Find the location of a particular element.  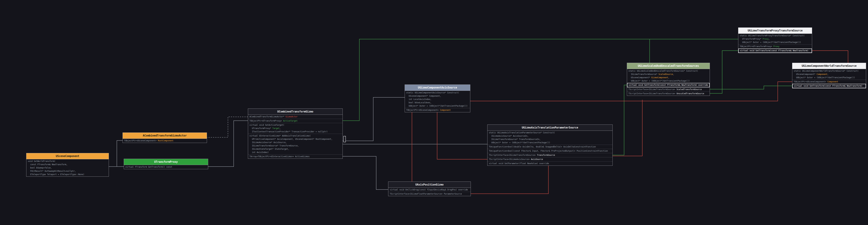

member-row: ACombinedTransformGizmoActor* GizmoActor is located at coordinates (295, 117).